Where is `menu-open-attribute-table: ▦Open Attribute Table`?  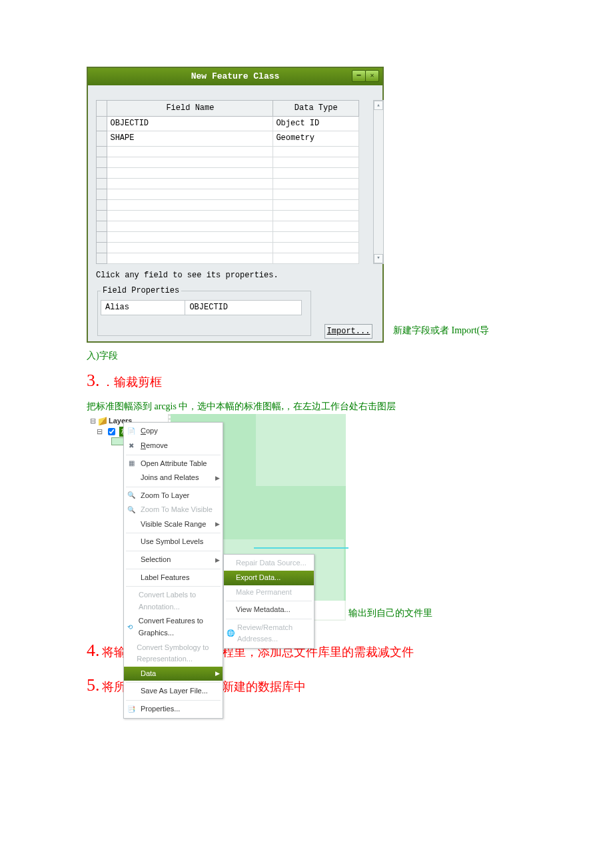 menu-open-attribute-table: ▦Open Attribute Table is located at coordinates (173, 464).